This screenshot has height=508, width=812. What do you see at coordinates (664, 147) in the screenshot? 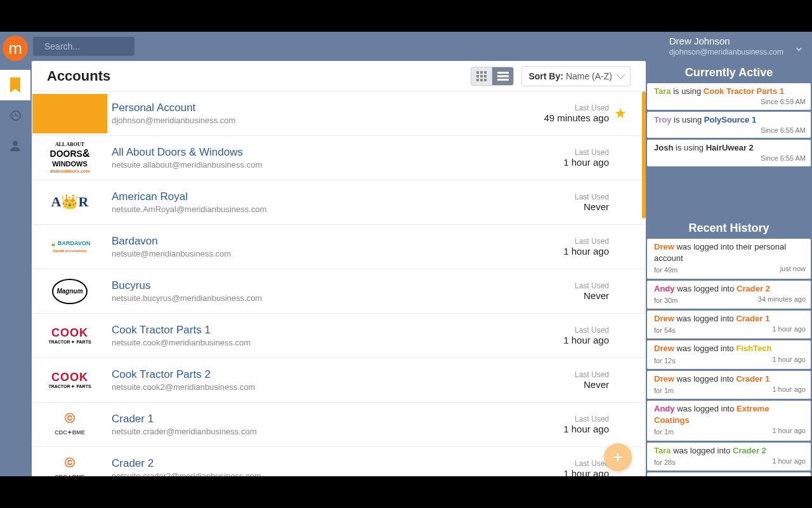
I see `activity-user: Josh` at bounding box center [664, 147].